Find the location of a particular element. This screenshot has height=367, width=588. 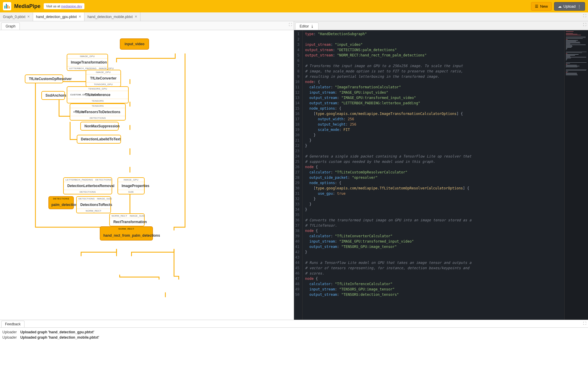

file-tab-label: hand_detection_gpu.pbtxt is located at coordinates (56, 17).